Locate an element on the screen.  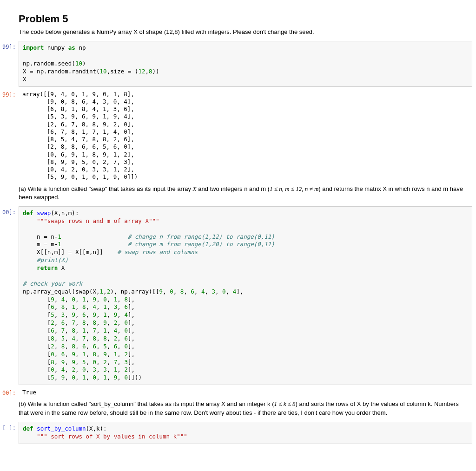
code-input-3: def sort_by_column(X,k): """ sort rows o… is located at coordinates (245, 433).